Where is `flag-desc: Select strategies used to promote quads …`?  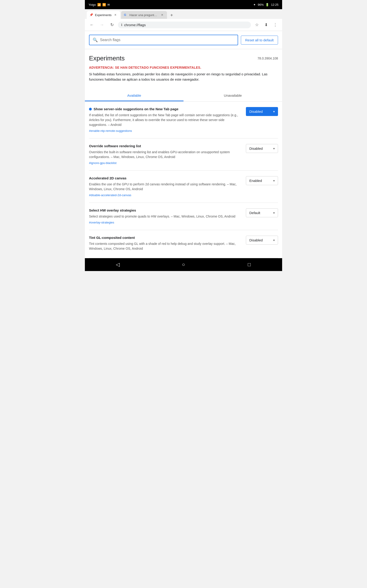 flag-desc: Select strategies used to promote quads … is located at coordinates (166, 216).